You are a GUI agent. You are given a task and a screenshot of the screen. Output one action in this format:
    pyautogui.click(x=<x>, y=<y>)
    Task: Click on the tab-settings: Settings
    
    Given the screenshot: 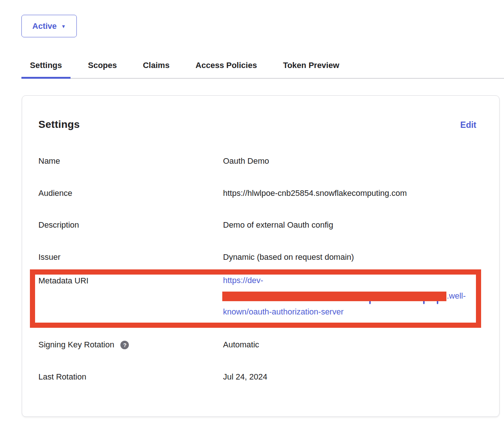 What is the action you would take?
    pyautogui.click(x=46, y=69)
    